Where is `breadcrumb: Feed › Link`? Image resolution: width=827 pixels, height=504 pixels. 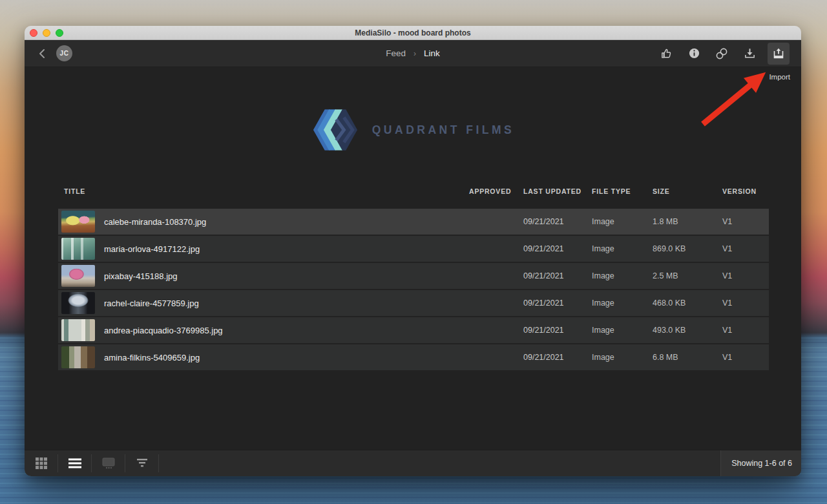 breadcrumb: Feed › Link is located at coordinates (413, 53).